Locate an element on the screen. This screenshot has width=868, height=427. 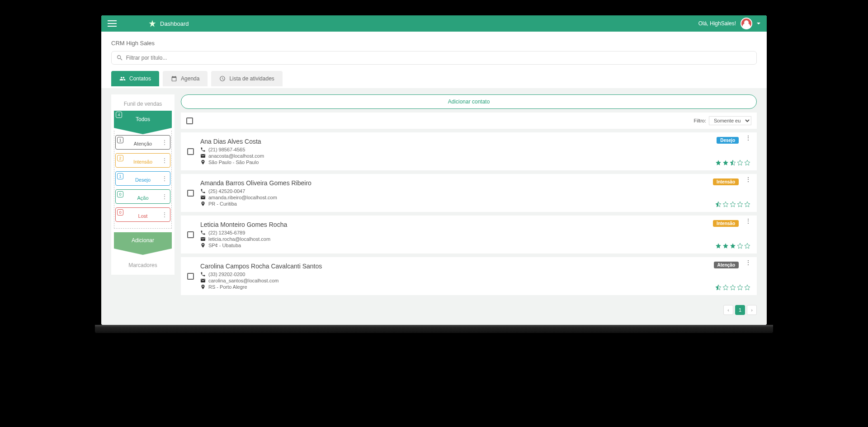
funnel-all-count: 4 is located at coordinates (119, 115).